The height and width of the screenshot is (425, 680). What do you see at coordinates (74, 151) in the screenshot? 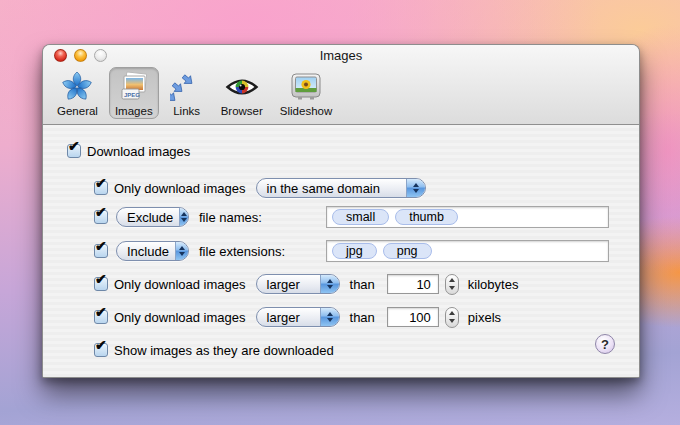
I see `download-images-checkbox: ✔` at bounding box center [74, 151].